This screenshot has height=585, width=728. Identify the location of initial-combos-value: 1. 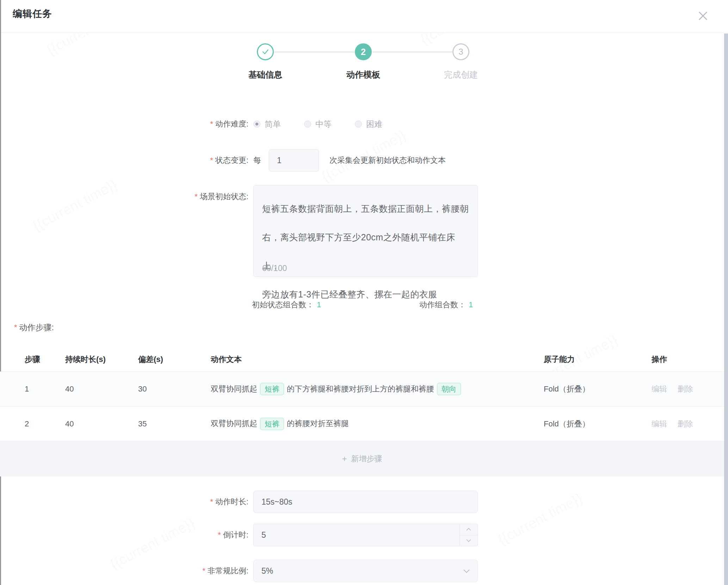
(319, 305).